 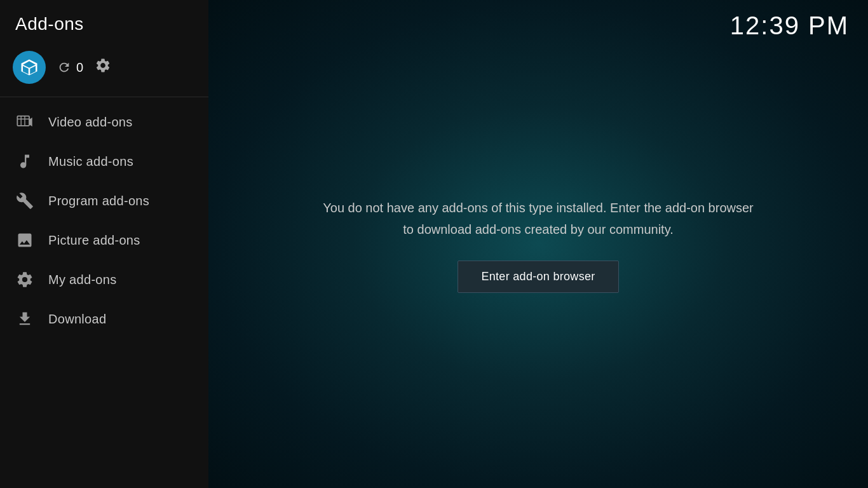 What do you see at coordinates (29, 67) in the screenshot?
I see `addon-icon-button` at bounding box center [29, 67].